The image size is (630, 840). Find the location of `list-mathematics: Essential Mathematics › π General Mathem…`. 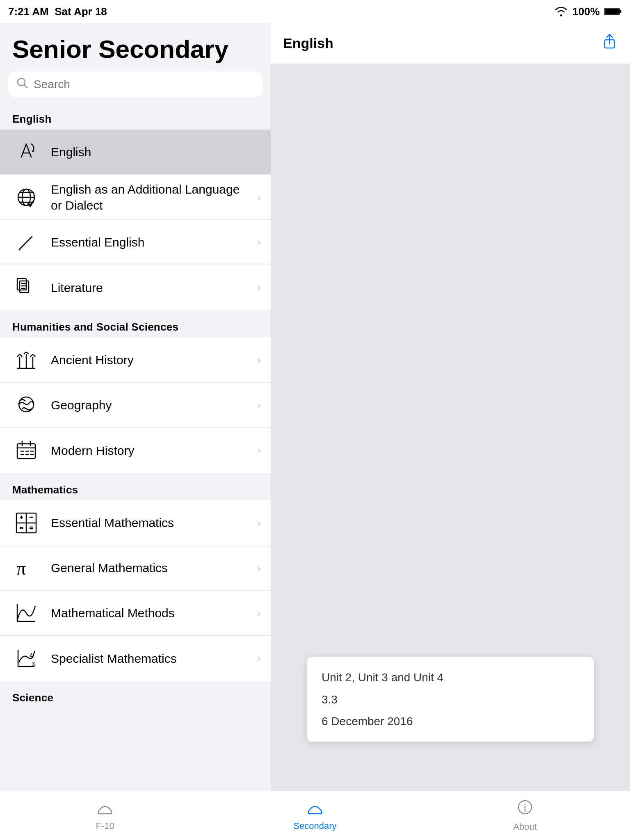

list-mathematics: Essential Mathematics › π General Mathem… is located at coordinates (135, 591).